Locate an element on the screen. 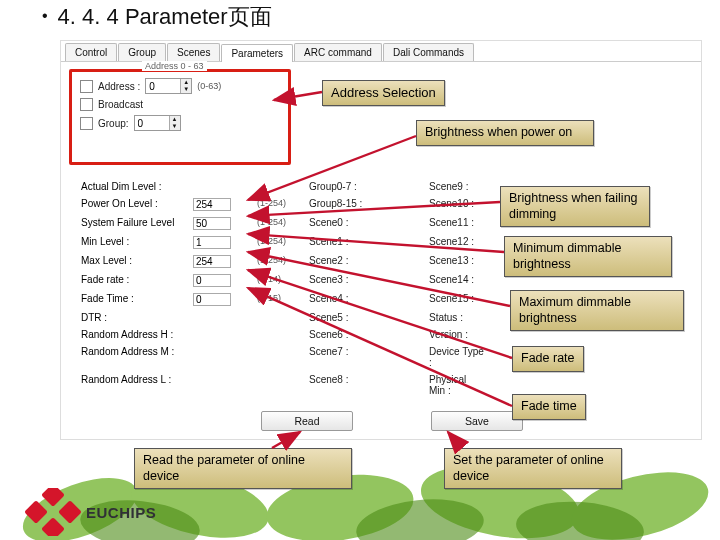 The height and width of the screenshot is (540, 720). param-range: (0-15) is located at coordinates (281, 300).